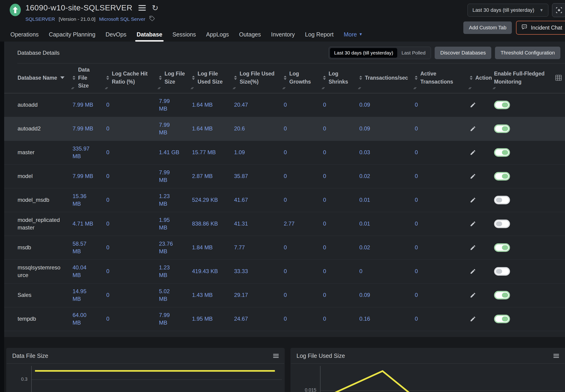 This screenshot has width=565, height=392. Describe the element at coordinates (259, 248) in the screenshot. I see `cell-log-file-used-pct: 7.77` at that location.